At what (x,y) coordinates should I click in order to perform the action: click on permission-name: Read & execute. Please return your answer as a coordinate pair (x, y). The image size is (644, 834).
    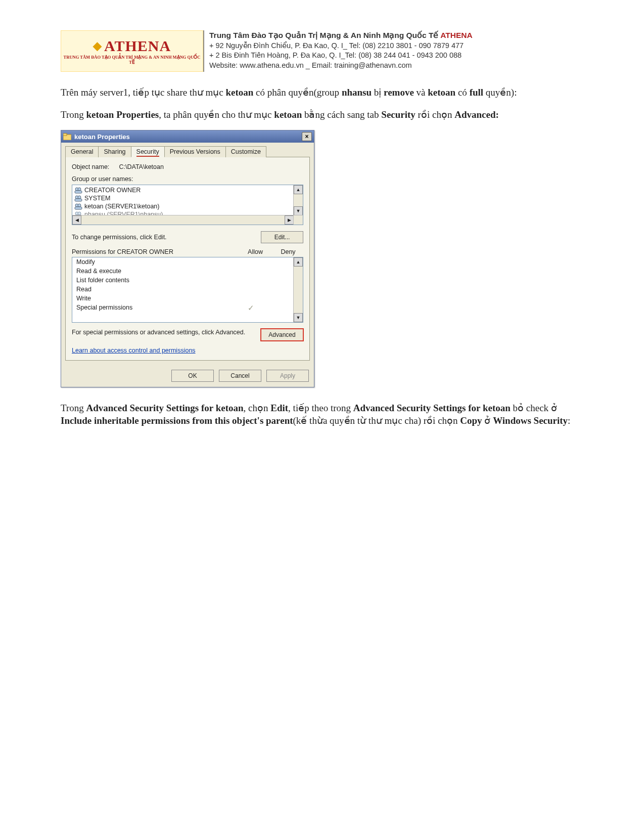
    Looking at the image, I should click on (155, 271).